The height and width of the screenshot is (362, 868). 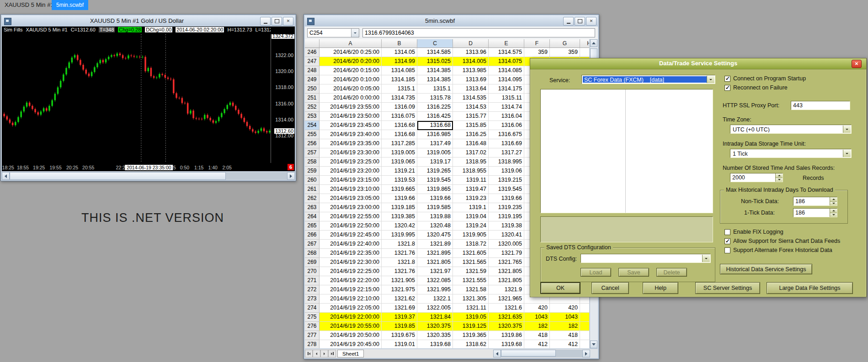 What do you see at coordinates (783, 250) in the screenshot?
I see `checkbox-support-alternate-forex-historical-data: Support Alternate Forex Historical Data` at bounding box center [783, 250].